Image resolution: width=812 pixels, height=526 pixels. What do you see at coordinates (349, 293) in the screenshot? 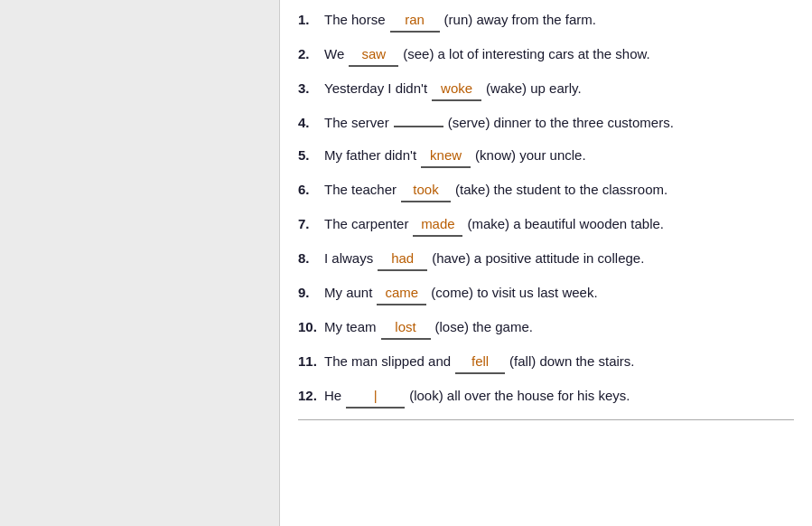
I see `item-before-text: My aunt` at bounding box center [349, 293].